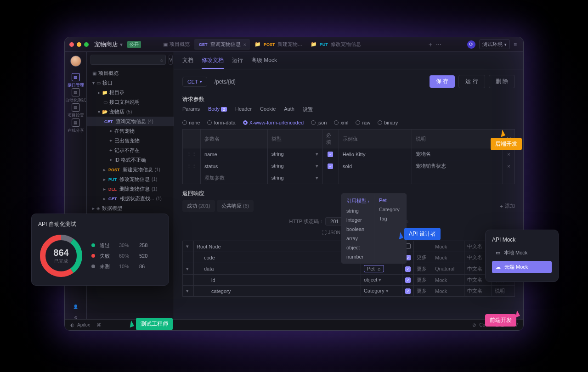 This screenshot has height=372, width=588. Describe the element at coordinates (234, 166) in the screenshot. I see `param-name-cell: status` at that location.